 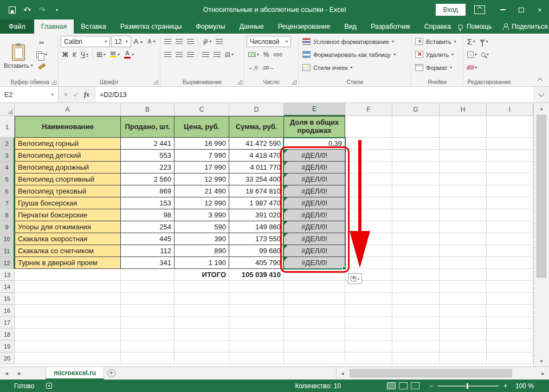 What do you see at coordinates (29, 94) in the screenshot?
I see `name-box: E2 ▾` at bounding box center [29, 94].